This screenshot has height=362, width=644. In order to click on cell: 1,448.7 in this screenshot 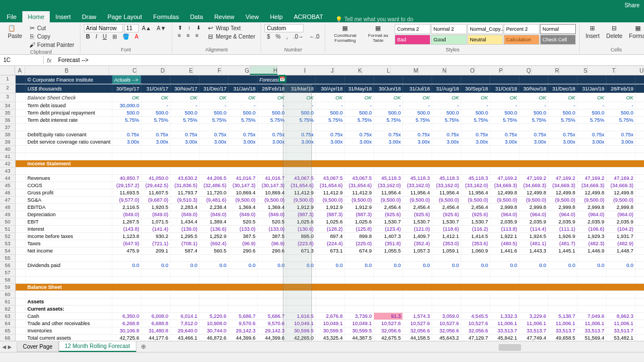, I will do `click(621, 251)`.